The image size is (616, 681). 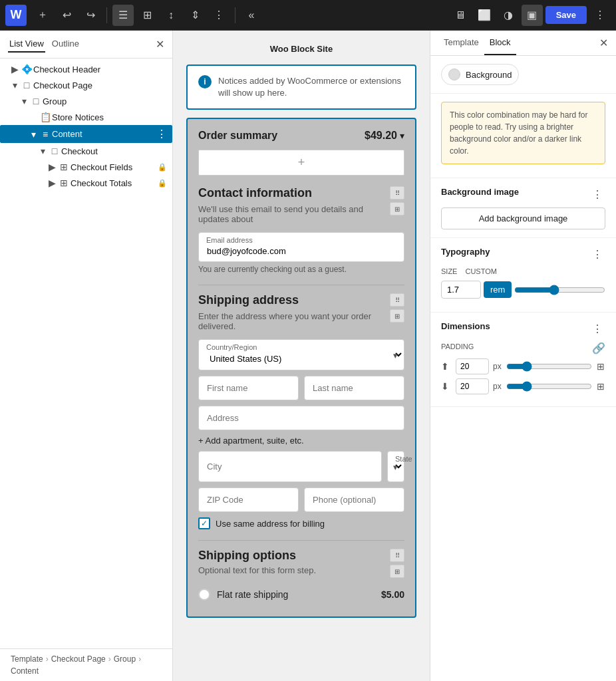 What do you see at coordinates (204, 523) in the screenshot?
I see `same-address-checkbox: ✓` at bounding box center [204, 523].